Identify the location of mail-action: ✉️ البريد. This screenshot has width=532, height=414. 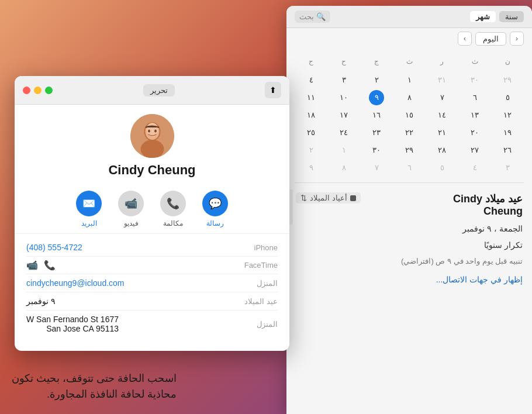
(89, 209).